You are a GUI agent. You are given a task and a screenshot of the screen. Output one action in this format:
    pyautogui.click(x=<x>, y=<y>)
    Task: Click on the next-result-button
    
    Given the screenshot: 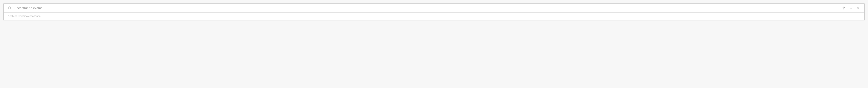 What is the action you would take?
    pyautogui.click(x=851, y=8)
    